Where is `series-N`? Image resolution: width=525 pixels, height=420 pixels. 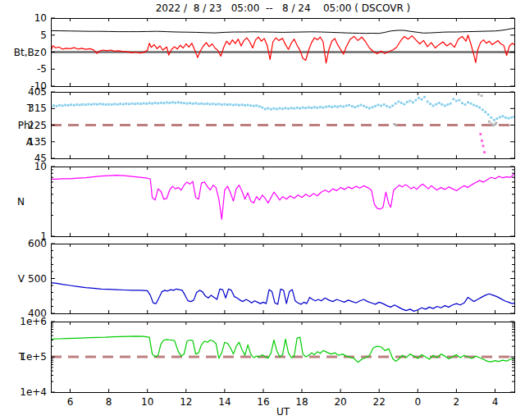
series-N is located at coordinates (282, 197).